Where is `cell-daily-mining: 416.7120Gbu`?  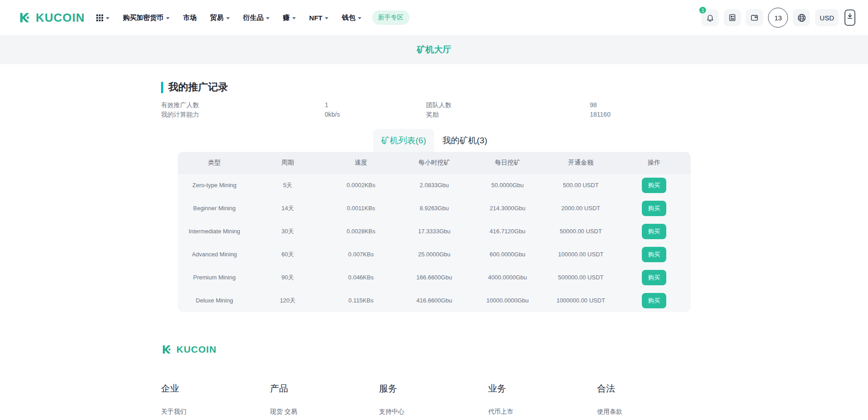 cell-daily-mining: 416.7120Gbu is located at coordinates (508, 231).